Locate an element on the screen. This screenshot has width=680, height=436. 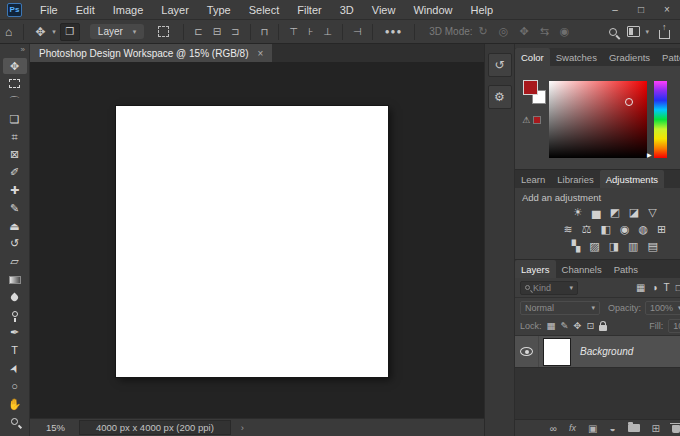
workspace-switcher-icon is located at coordinates (634, 32).